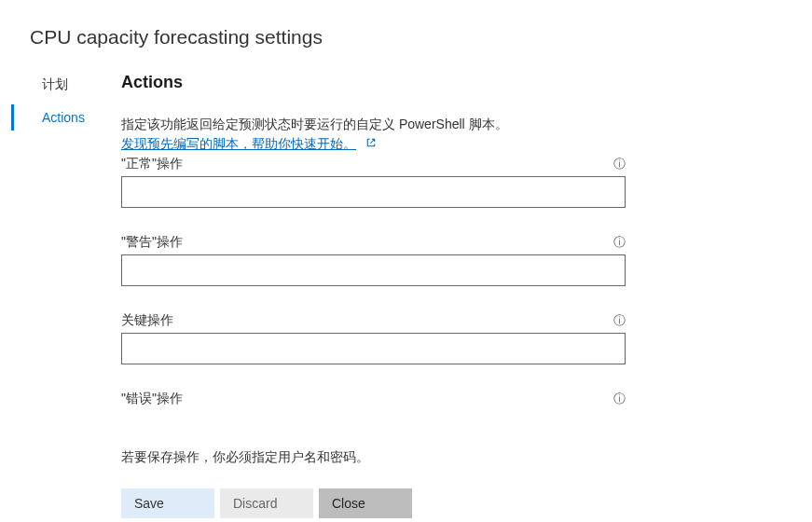  What do you see at coordinates (371, 144) in the screenshot?
I see `external-link-icon` at bounding box center [371, 144].